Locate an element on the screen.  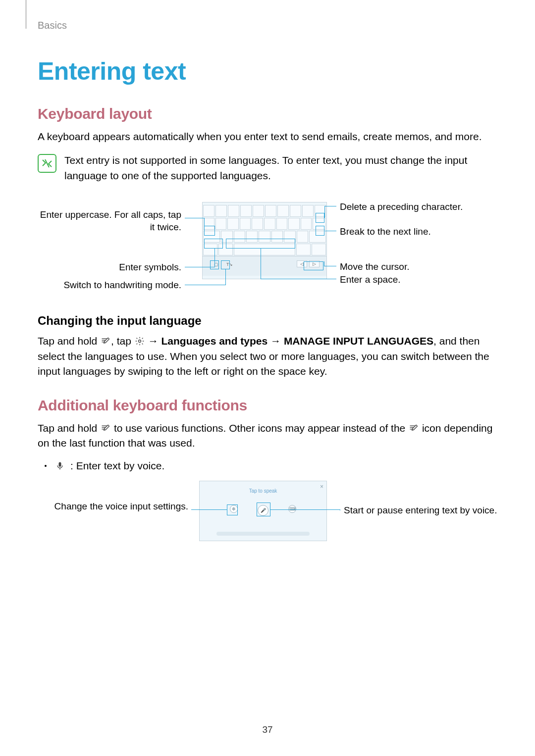
callout-uppercase: Enter uppercase. For all caps, tap it tw… is located at coordinates (109, 221).